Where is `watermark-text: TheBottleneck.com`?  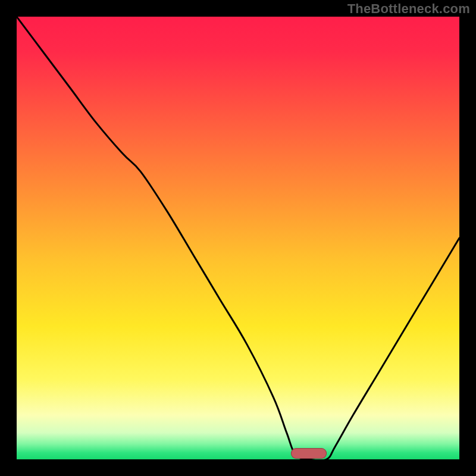
watermark-text: TheBottleneck.com is located at coordinates (409, 9).